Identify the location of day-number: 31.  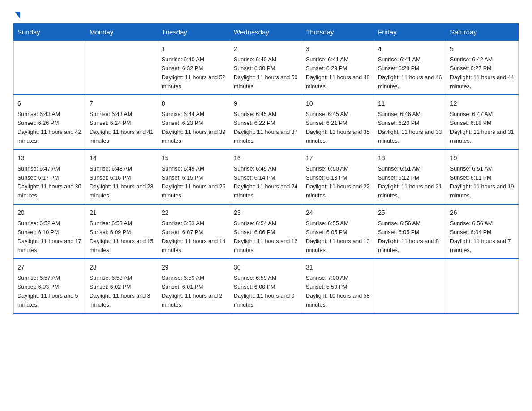
(338, 268).